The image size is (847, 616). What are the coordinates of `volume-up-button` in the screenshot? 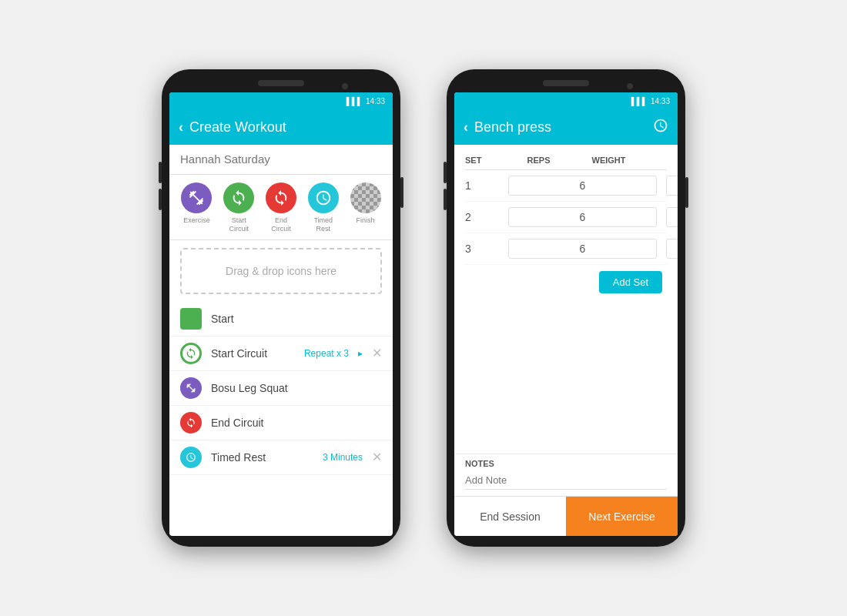 It's located at (160, 172).